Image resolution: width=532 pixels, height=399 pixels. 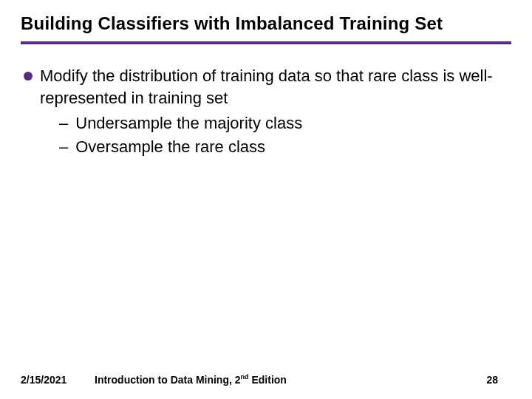 I want to click on bullet-text: Modify the distribution of training data…, so click(x=276, y=87).